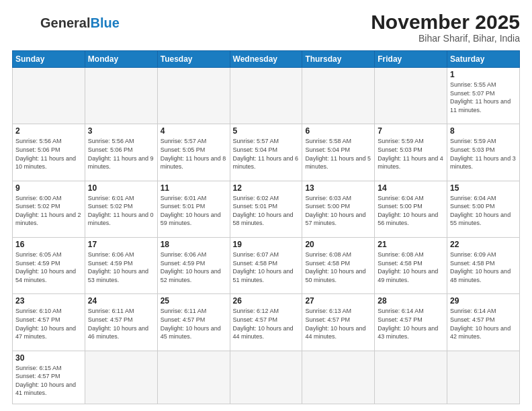 Image resolution: width=532 pixels, height=411 pixels. What do you see at coordinates (49, 152) in the screenshot?
I see `day-2: 2 Sunrise: 5:56 AMSunset: 5:06 PMDayligh…` at bounding box center [49, 152].